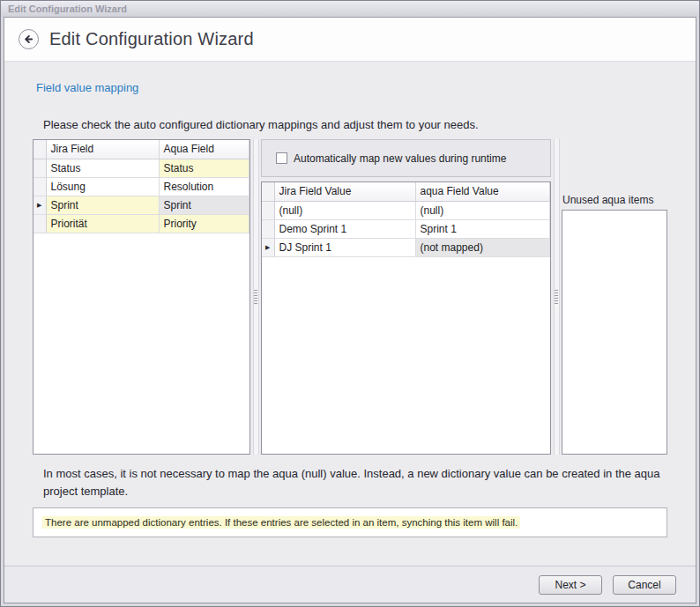 This screenshot has height=607, width=700. Describe the element at coordinates (152, 39) in the screenshot. I see `page-title: Edit Configuration Wizard` at that location.